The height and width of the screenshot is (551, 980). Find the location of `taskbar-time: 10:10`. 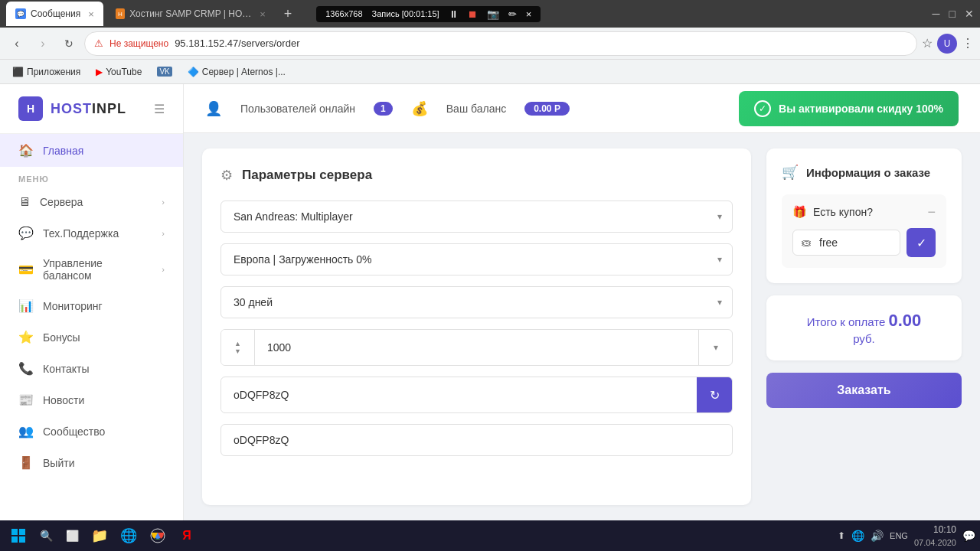

taskbar-time: 10:10 is located at coordinates (936, 530).